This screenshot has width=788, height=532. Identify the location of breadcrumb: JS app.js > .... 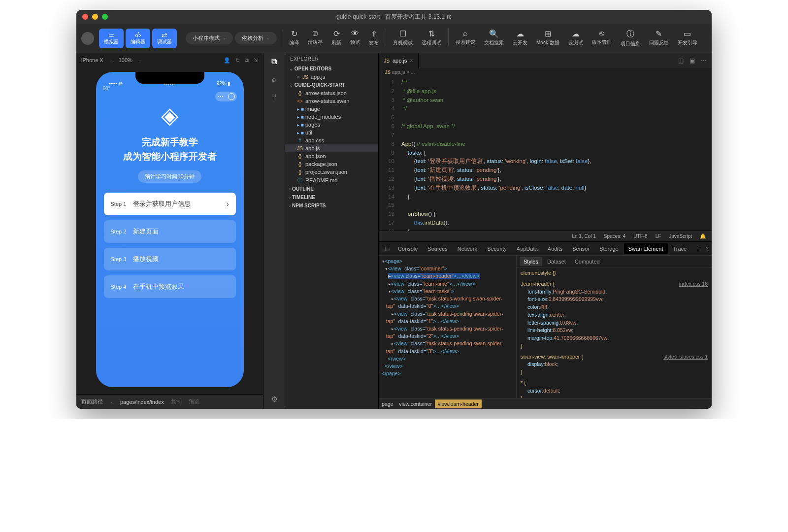
(545, 72).